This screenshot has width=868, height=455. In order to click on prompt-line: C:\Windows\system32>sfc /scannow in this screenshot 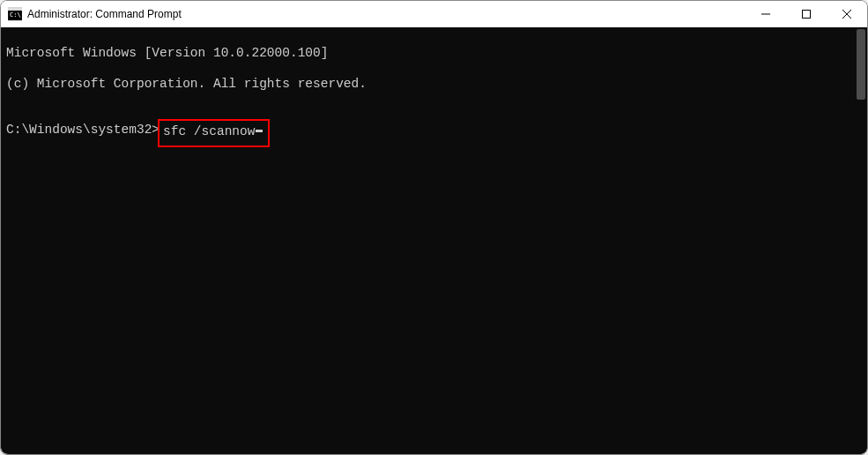, I will do `click(428, 134)`.